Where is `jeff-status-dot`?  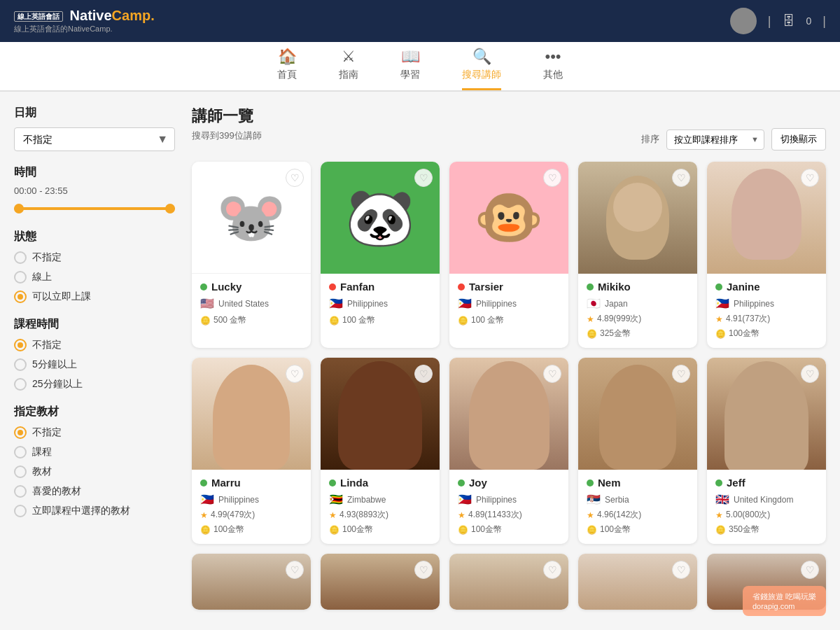
jeff-status-dot is located at coordinates (719, 483).